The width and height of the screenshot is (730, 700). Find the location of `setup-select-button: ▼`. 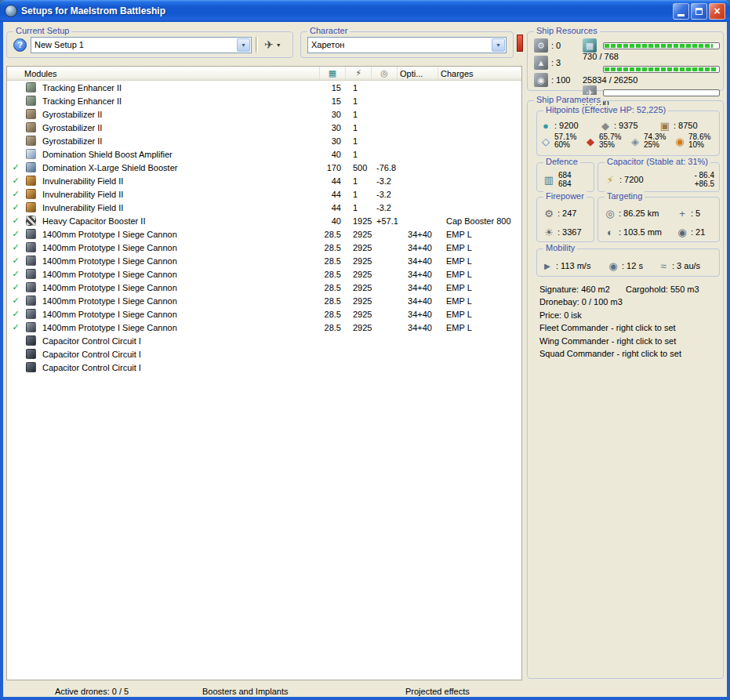

setup-select-button: ▼ is located at coordinates (243, 45).